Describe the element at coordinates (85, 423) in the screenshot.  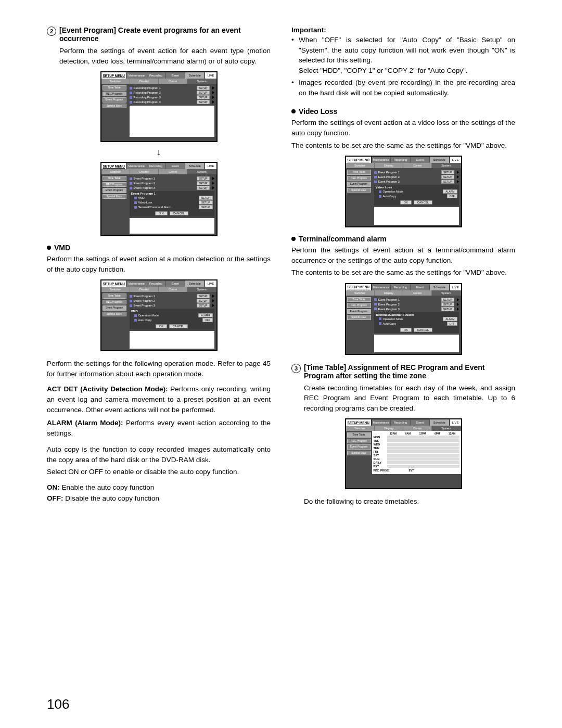
I see `alarm-label: ALARM (Alarm Mode):` at that location.